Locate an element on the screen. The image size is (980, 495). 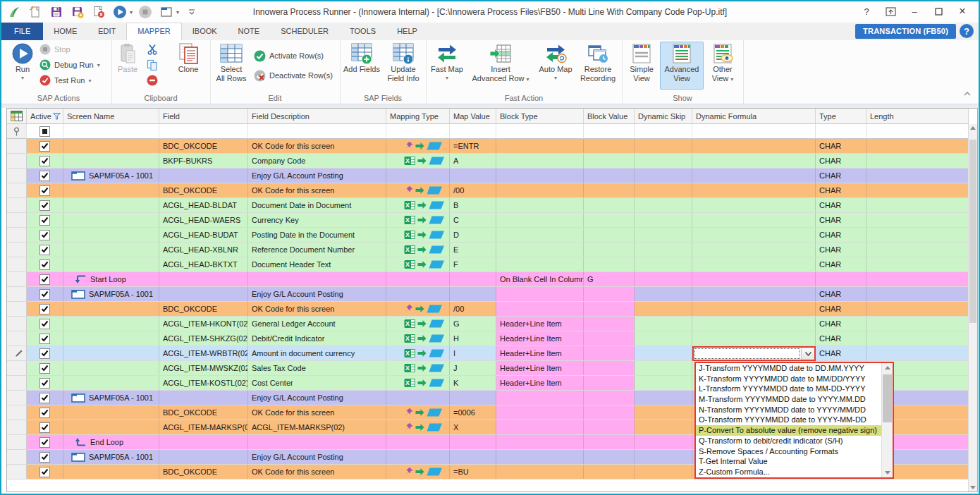
update-field-info-button: Update Field Info is located at coordinates (403, 63).